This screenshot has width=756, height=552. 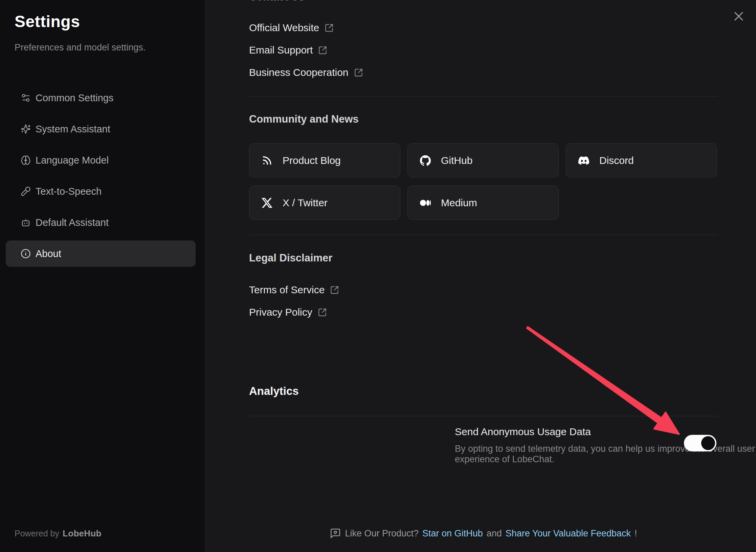 I want to click on medium-icon, so click(x=425, y=203).